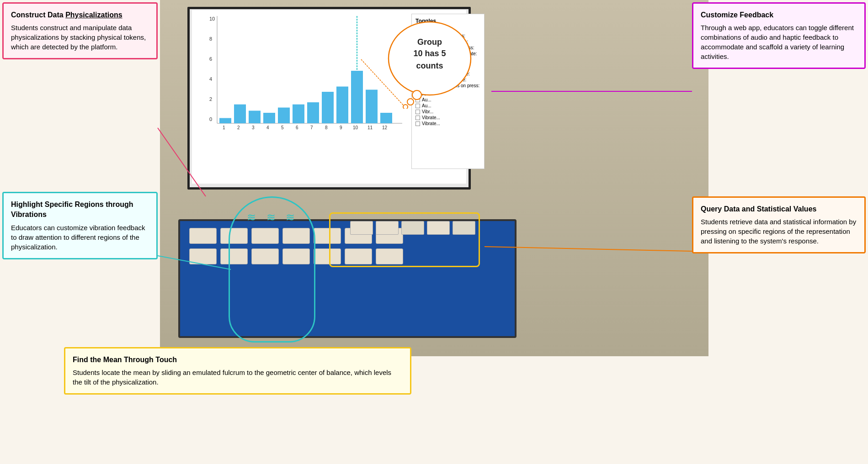 This screenshot has height=464, width=868. I want to click on customize-box: Customize Feedback Through a web app, ed…, so click(779, 36).